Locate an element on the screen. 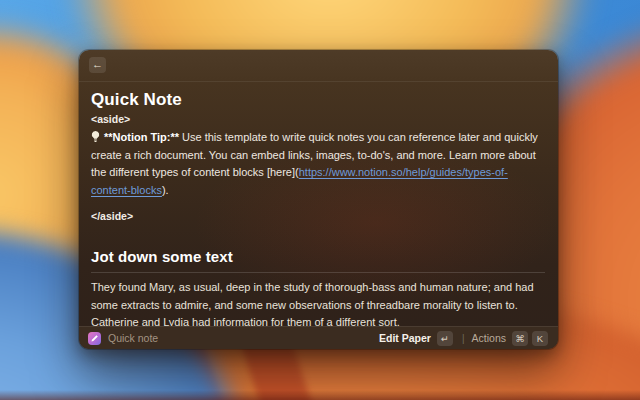 Image resolution: width=640 pixels, height=400 pixels. aside-close-tag: </aside> is located at coordinates (318, 216).